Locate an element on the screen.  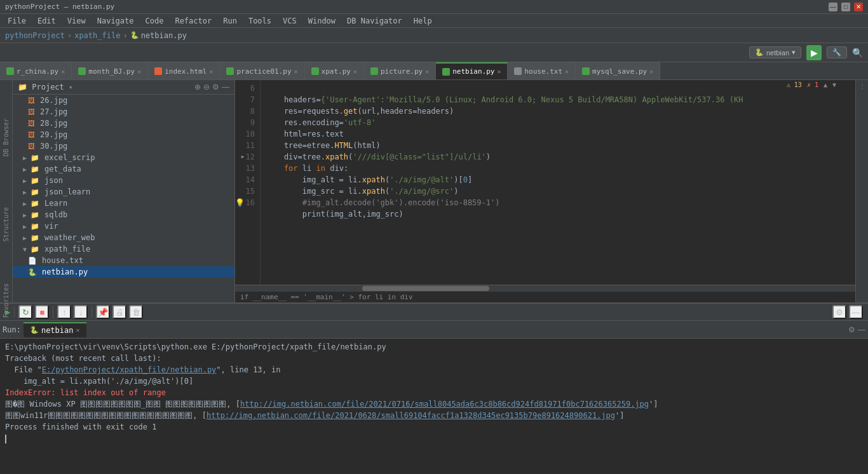
rerun-button: ↻ is located at coordinates (25, 312).